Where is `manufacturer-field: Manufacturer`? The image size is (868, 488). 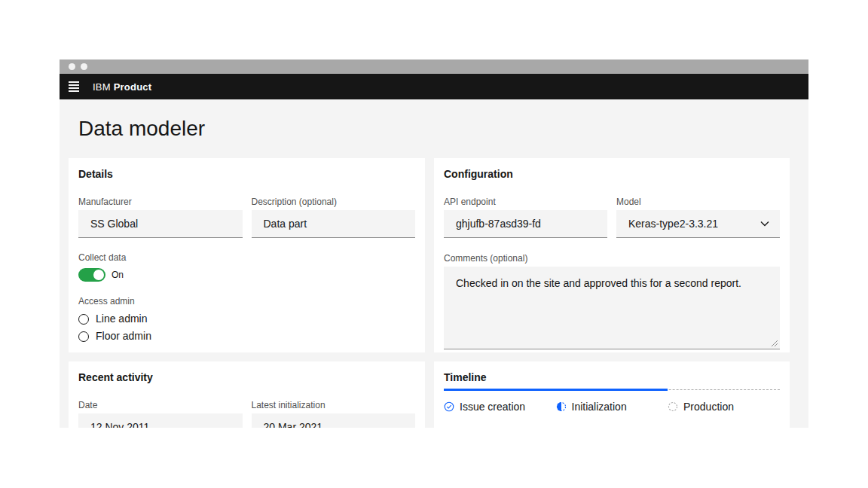 manufacturer-field: Manufacturer is located at coordinates (160, 217).